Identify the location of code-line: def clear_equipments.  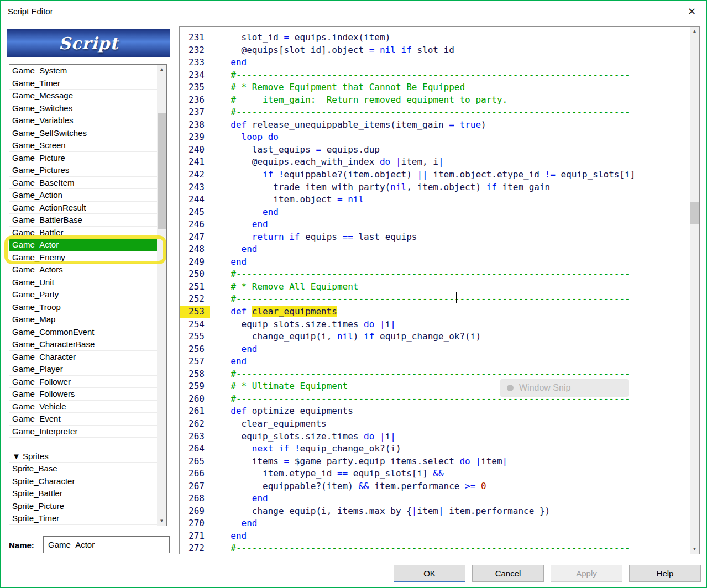
(455, 312).